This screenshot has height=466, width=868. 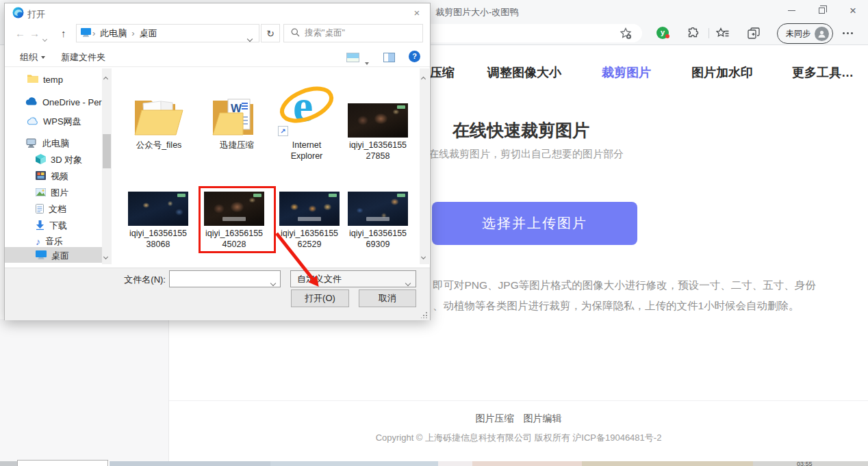 What do you see at coordinates (353, 57) in the screenshot?
I see `thumbnail-view-icon` at bounding box center [353, 57].